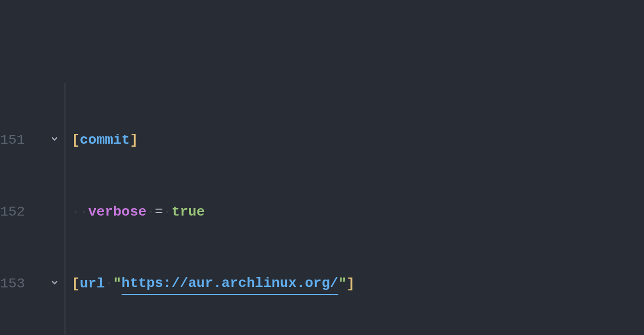 The width and height of the screenshot is (644, 335). What do you see at coordinates (358, 212) in the screenshot?
I see `code-line: ··verbose·=·true` at bounding box center [358, 212].